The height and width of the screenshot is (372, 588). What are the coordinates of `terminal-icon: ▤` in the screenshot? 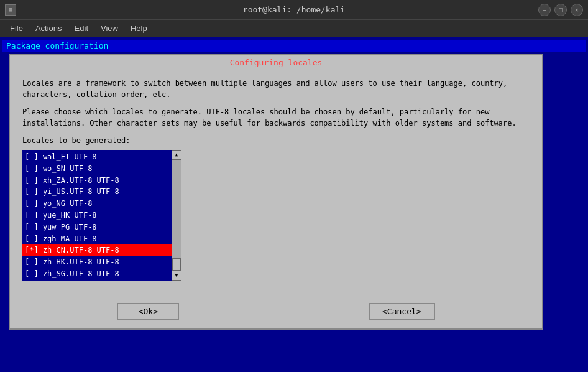 It's located at (11, 10).